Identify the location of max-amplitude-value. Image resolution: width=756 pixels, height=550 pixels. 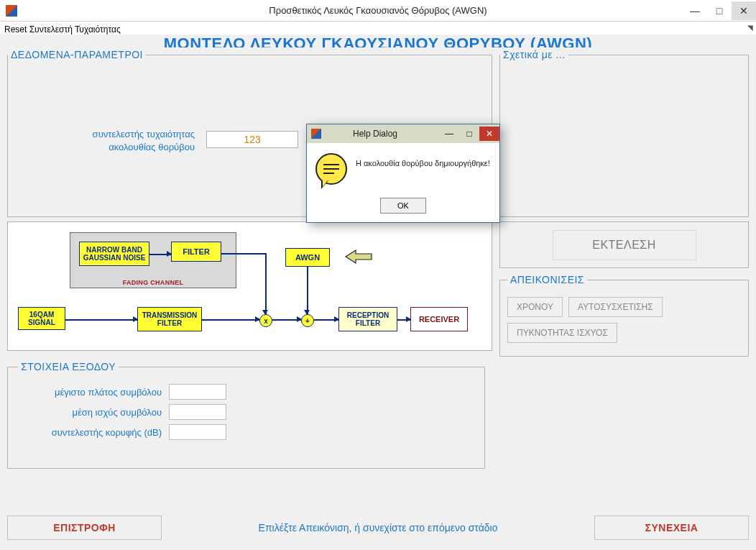
(198, 392).